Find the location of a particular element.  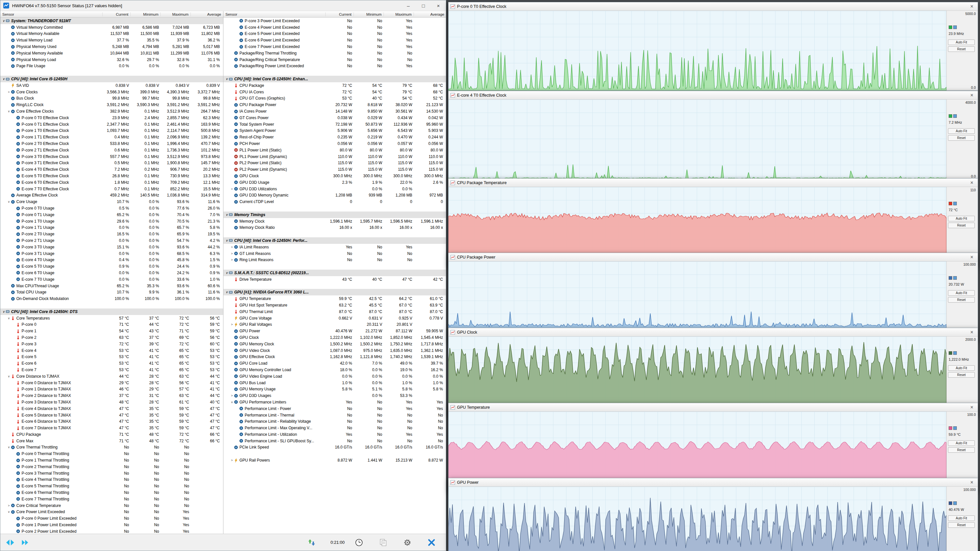

close-button: × is located at coordinates (438, 6).